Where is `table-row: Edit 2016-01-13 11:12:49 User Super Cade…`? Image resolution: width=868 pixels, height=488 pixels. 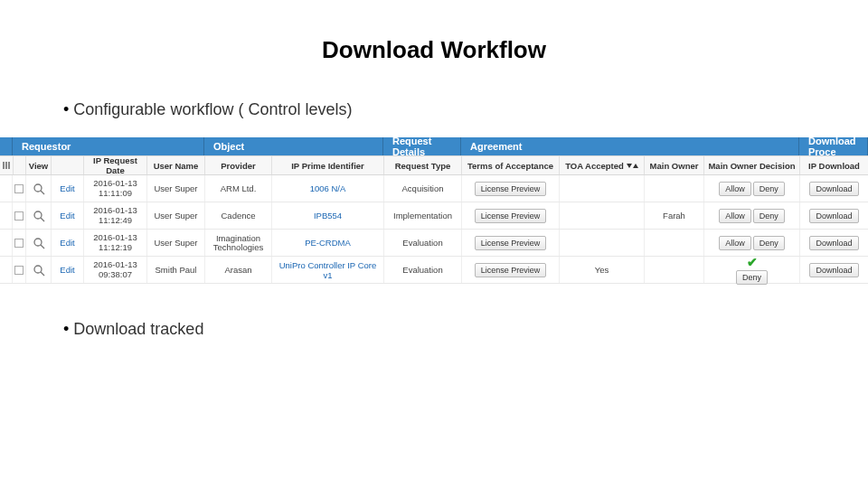
table-row: Edit 2016-01-13 11:12:49 User Super Cade… is located at coordinates (434, 216).